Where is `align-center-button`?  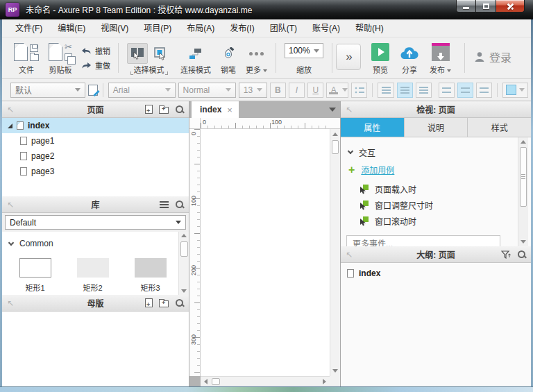 align-center-button is located at coordinates (405, 90).